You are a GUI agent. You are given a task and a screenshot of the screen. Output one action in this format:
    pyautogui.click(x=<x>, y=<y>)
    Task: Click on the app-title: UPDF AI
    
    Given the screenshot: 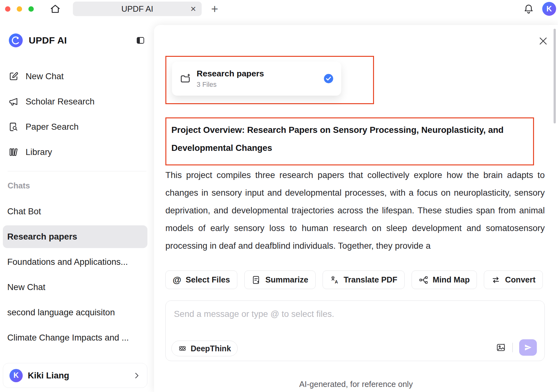 What is the action you would take?
    pyautogui.click(x=48, y=40)
    